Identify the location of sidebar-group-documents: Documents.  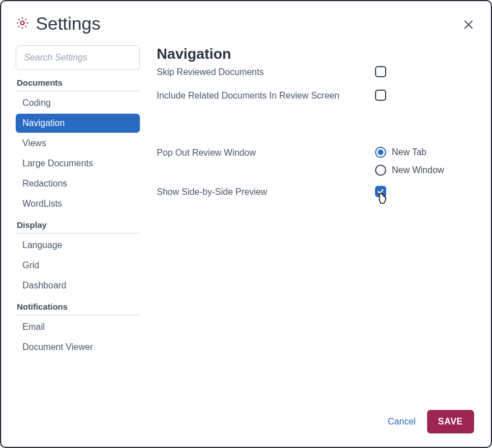
(78, 85).